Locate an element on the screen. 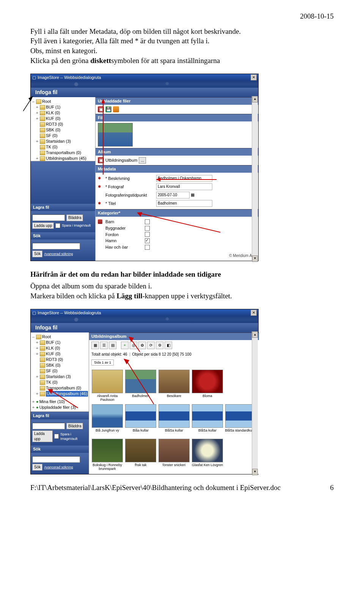 This screenshot has width=364, height=616. thumbnail-item: Glasfat Ken Lövgren is located at coordinates (207, 455).